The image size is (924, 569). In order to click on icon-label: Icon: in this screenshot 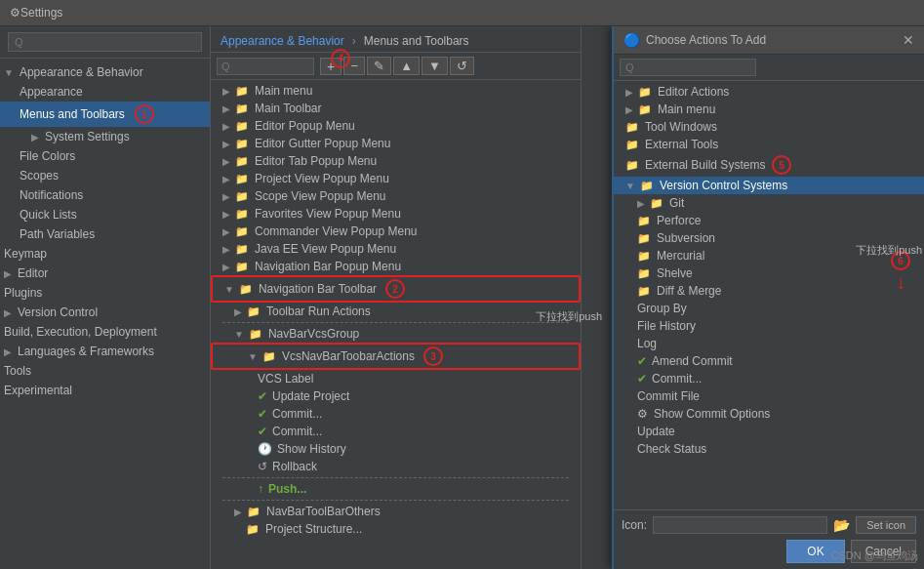, I will do `click(634, 525)`.